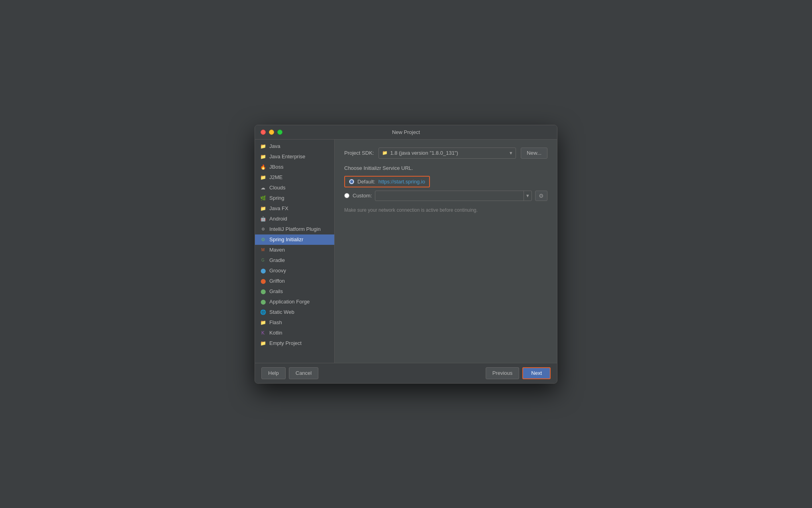  I want to click on traffic-lights, so click(272, 132).